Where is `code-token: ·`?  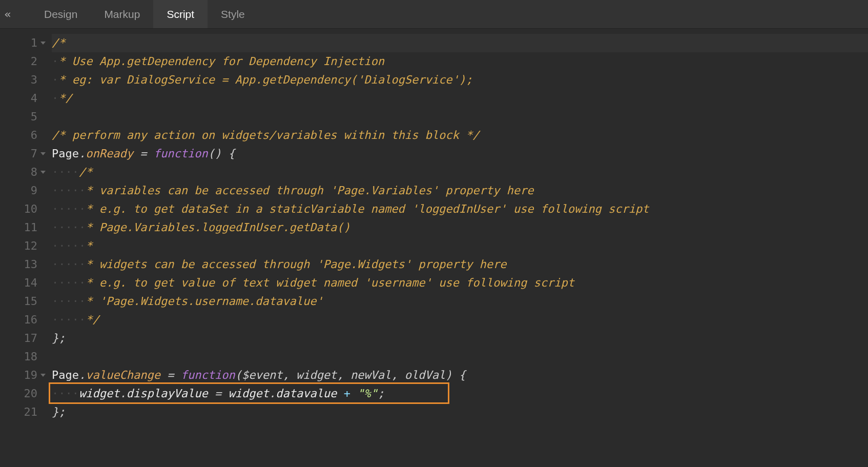 code-token: · is located at coordinates (55, 98).